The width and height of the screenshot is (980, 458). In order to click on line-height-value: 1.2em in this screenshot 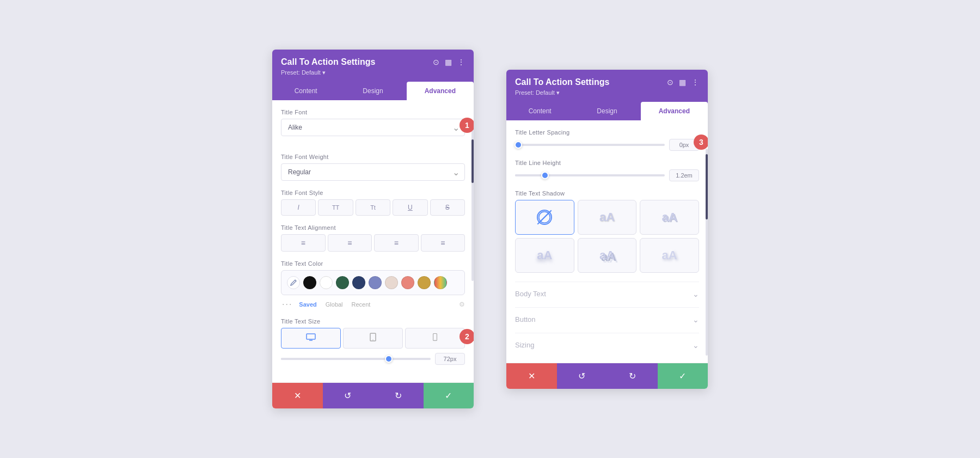, I will do `click(684, 175)`.